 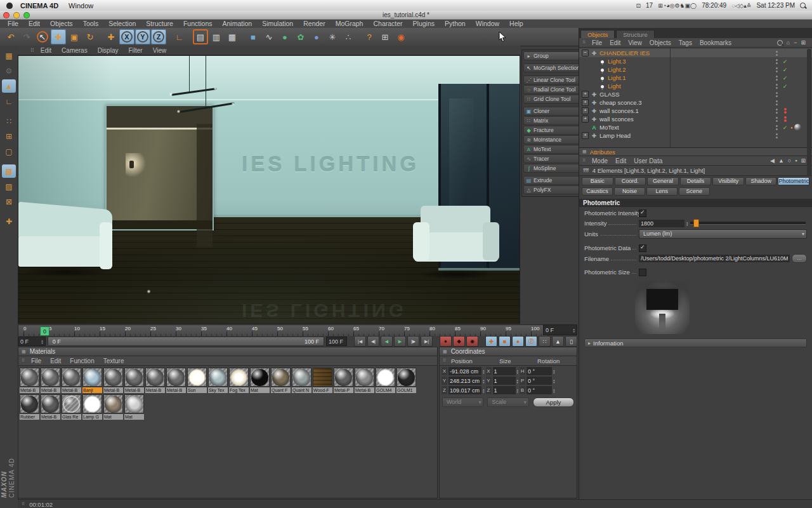 I want to click on menu-item: MoGraph, so click(x=350, y=23).